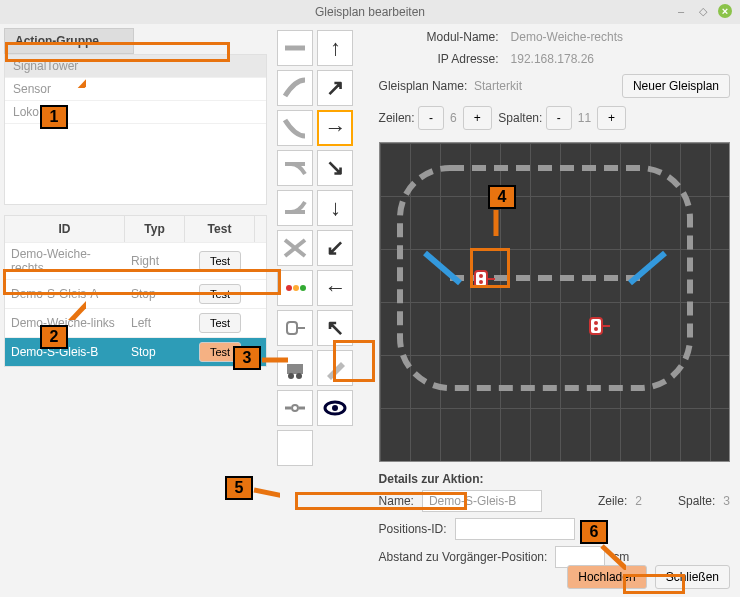 The height and width of the screenshot is (597, 740). Describe the element at coordinates (220, 229) in the screenshot. I see `col-test: Test` at that location.